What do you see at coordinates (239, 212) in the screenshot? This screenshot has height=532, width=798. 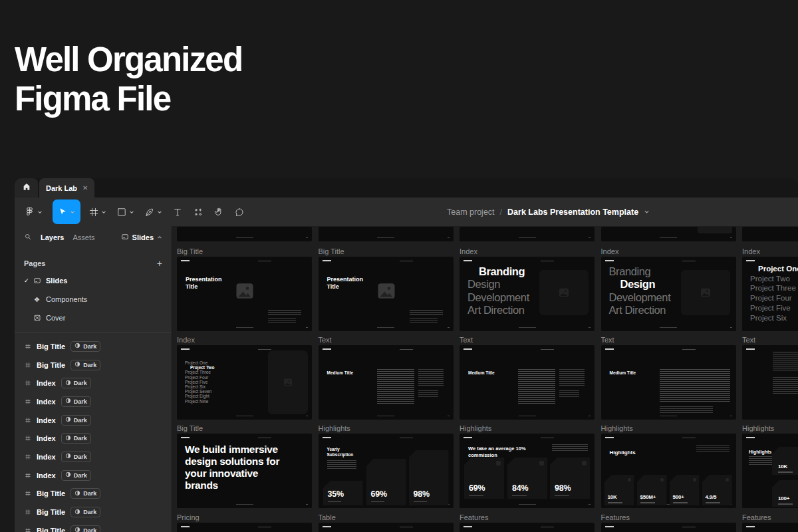 I see `comment-tool-button` at bounding box center [239, 212].